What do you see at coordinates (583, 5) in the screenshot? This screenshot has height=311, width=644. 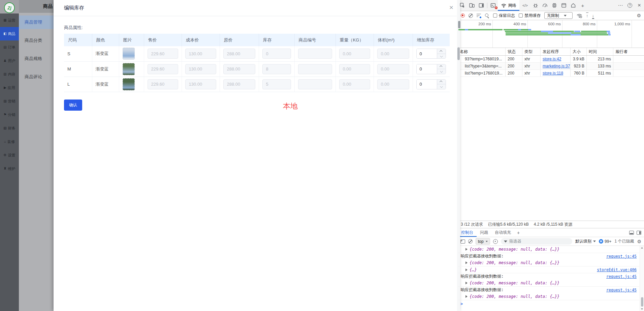 I see `more-tabs-icon: +` at bounding box center [583, 5].